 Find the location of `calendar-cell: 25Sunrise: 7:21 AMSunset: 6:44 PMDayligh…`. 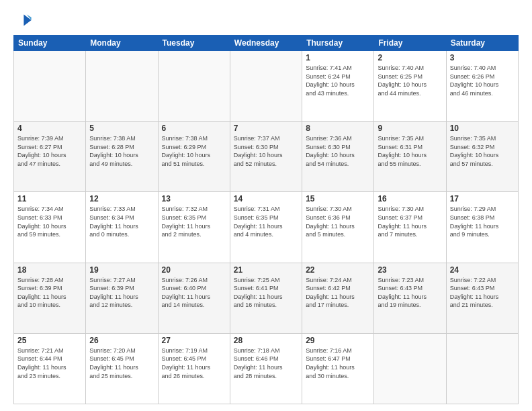

calendar-cell: 25Sunrise: 7:21 AMSunset: 6:44 PMDayligh… is located at coordinates (50, 368).